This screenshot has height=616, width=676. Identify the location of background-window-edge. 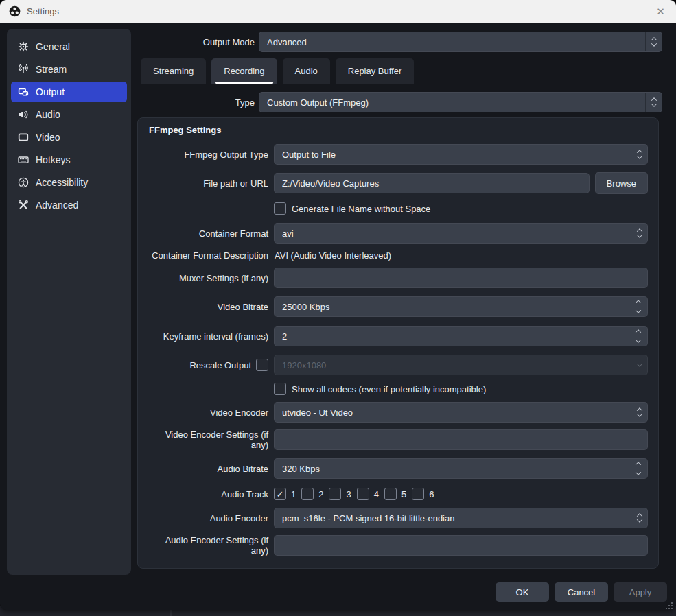
(171, 613).